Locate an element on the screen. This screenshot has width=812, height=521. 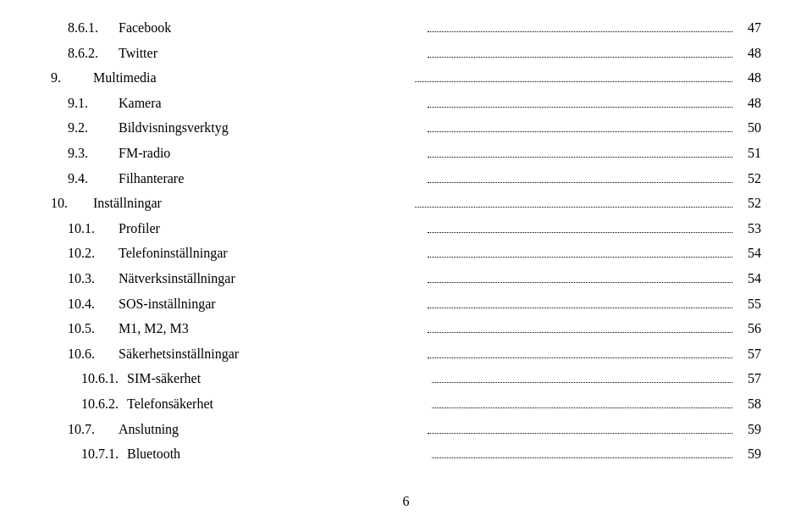
toc-title: SOS-inställningar is located at coordinates (271, 304).